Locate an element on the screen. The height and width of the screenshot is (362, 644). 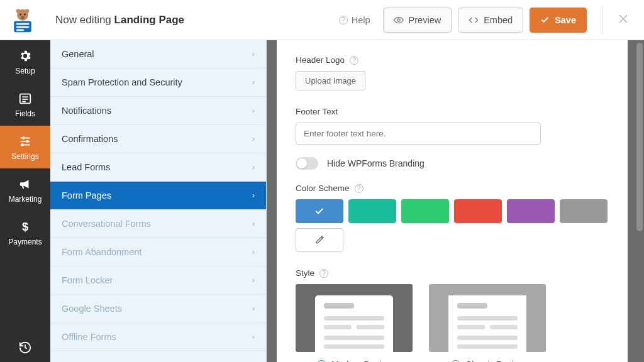
save-label: Save is located at coordinates (565, 20).